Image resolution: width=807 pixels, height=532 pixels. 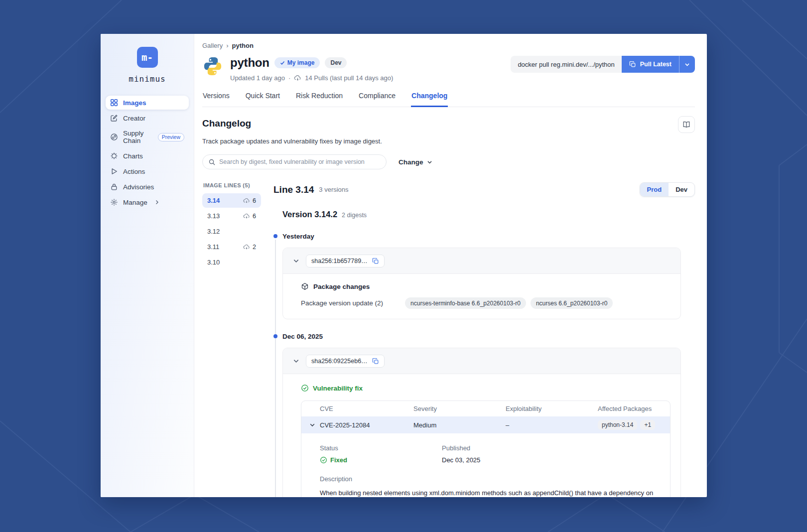 What do you see at coordinates (552, 408) in the screenshot?
I see `col-exploitability: Exploitability` at bounding box center [552, 408].